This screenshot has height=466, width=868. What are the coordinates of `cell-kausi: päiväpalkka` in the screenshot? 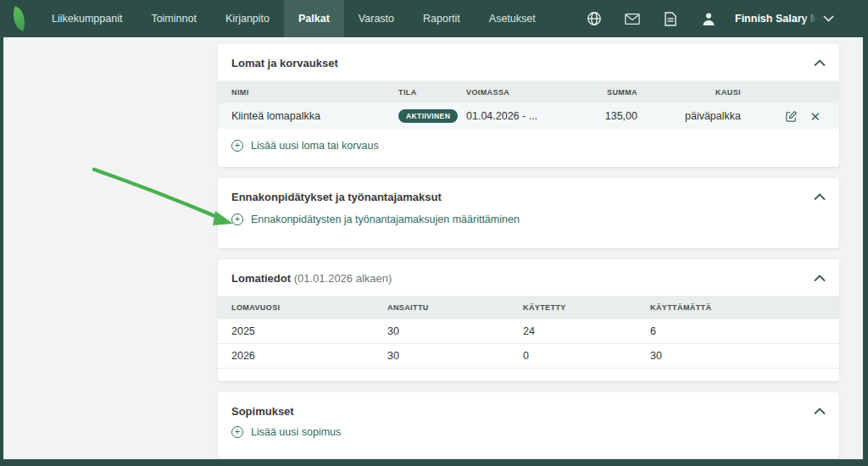 It's located at (689, 116).